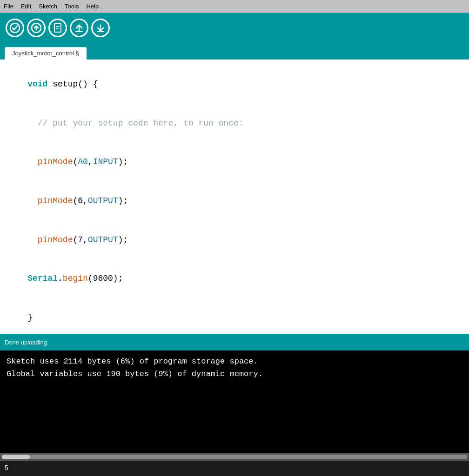  What do you see at coordinates (15, 28) in the screenshot?
I see `verify-button` at bounding box center [15, 28].